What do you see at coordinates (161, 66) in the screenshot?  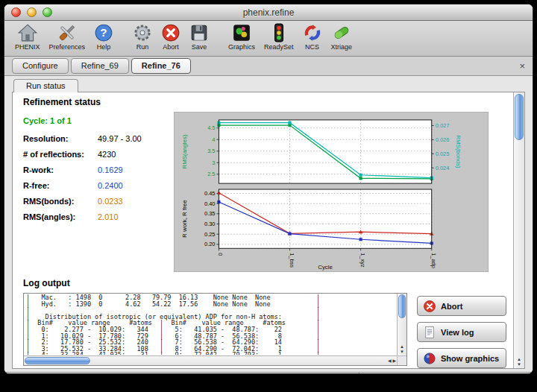 I see `tab-refine_76: Refine_76` at bounding box center [161, 66].